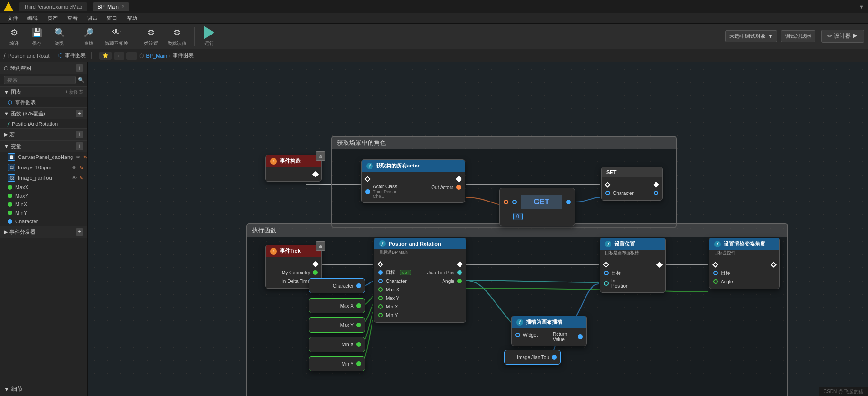 Image resolution: width=868 pixels, height=396 pixels. Describe the element at coordinates (74, 167) in the screenshot. I see `var-image105-eye: 👁` at that location.